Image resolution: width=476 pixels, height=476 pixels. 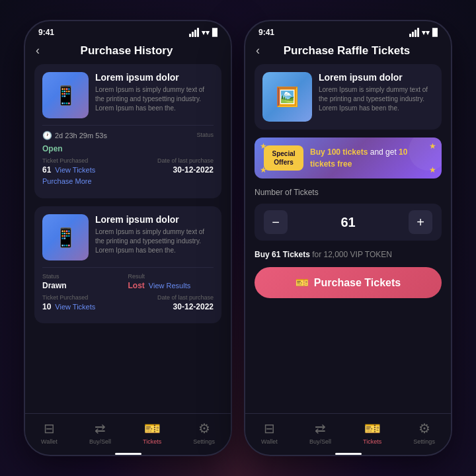 What do you see at coordinates (171, 282) in the screenshot?
I see `meta-item-result-2: Result Lost View Results` at bounding box center [171, 282].